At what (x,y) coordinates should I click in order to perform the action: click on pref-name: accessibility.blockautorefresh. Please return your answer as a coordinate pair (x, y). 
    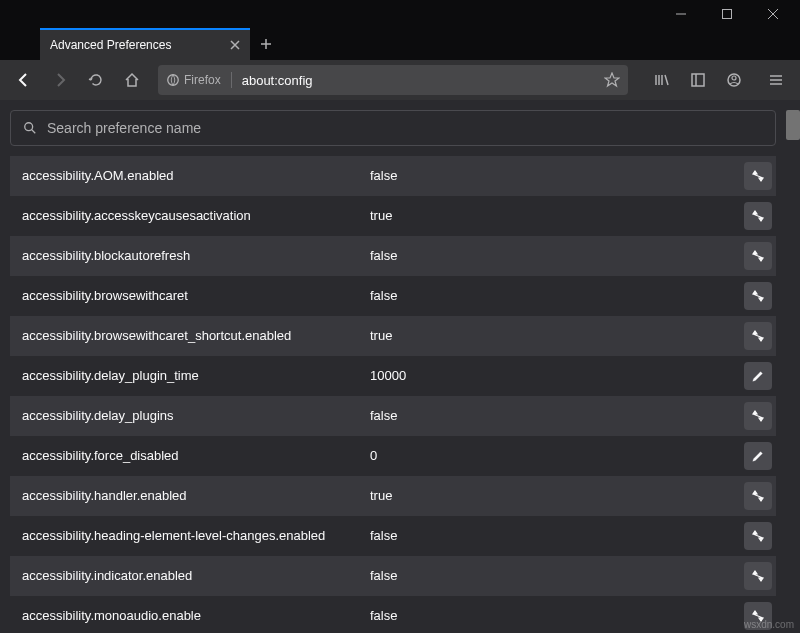
    Looking at the image, I should click on (185, 256).